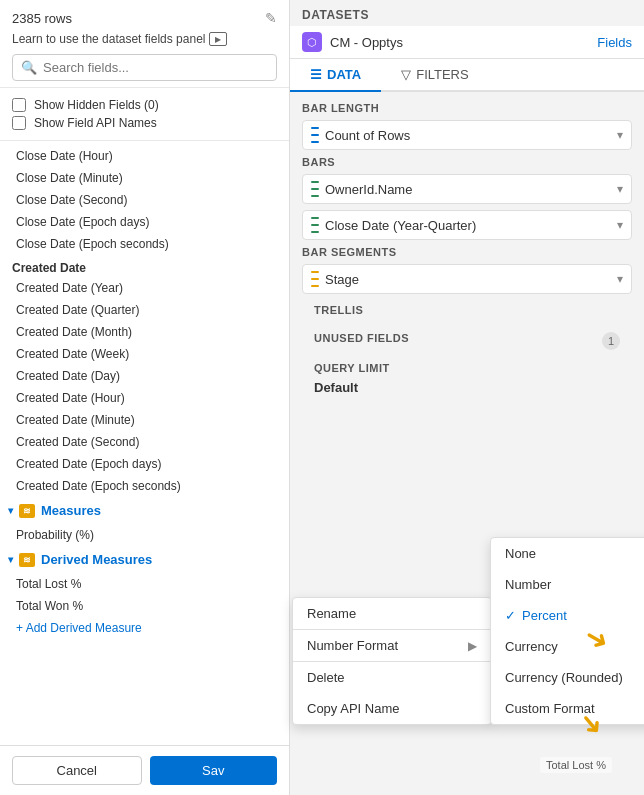  What do you see at coordinates (467, 341) in the screenshot?
I see `unused-row: Unused Fields 1` at bounding box center [467, 341].